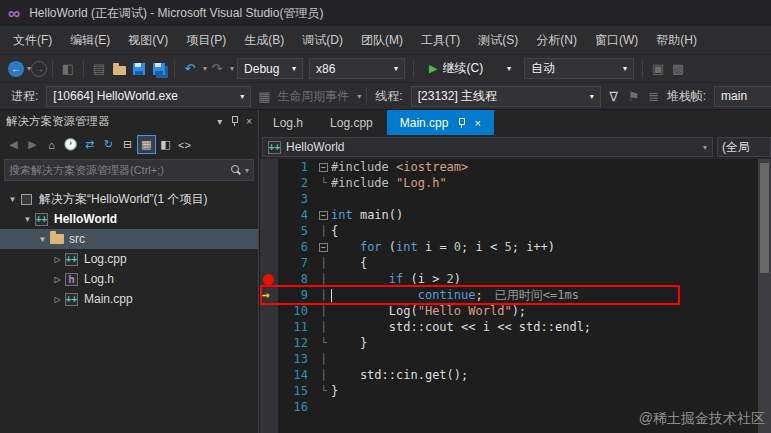 This screenshot has height=433, width=771. Describe the element at coordinates (357, 68) in the screenshot. I see `solution-platform-combo: x86 ▾` at that location.